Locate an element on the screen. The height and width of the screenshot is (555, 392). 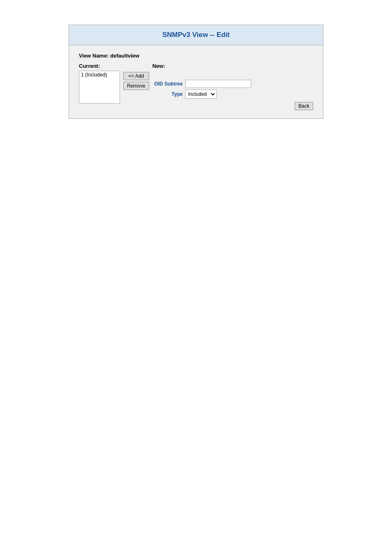
dialog-header: SNMPv3 View -- Edit is located at coordinates (196, 35).